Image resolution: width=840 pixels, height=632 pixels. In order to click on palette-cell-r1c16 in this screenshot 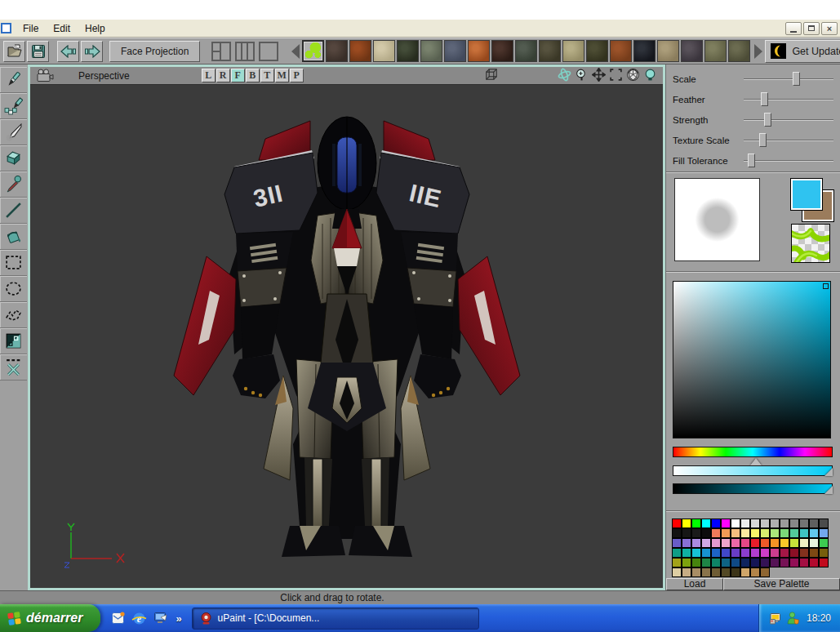, I will do `click(824, 523)`.